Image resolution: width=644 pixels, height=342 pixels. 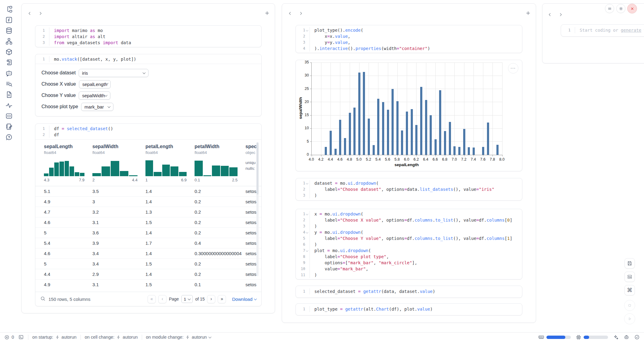 What do you see at coordinates (148, 243) in the screenshot?
I see `table-row: 5.43.91.70.4setos` at bounding box center [148, 243].